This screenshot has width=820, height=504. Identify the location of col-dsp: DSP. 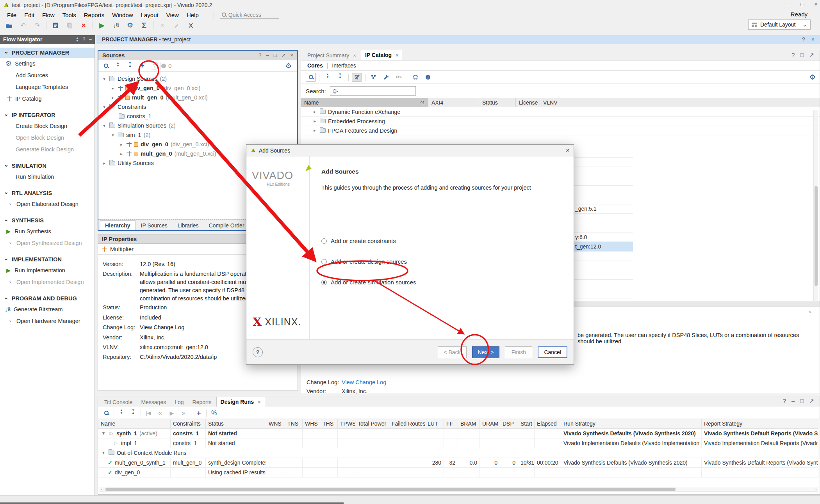
(509, 424).